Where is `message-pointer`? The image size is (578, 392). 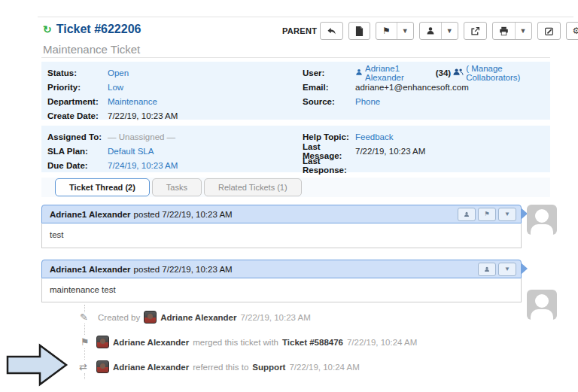
message-pointer is located at coordinates (525, 269).